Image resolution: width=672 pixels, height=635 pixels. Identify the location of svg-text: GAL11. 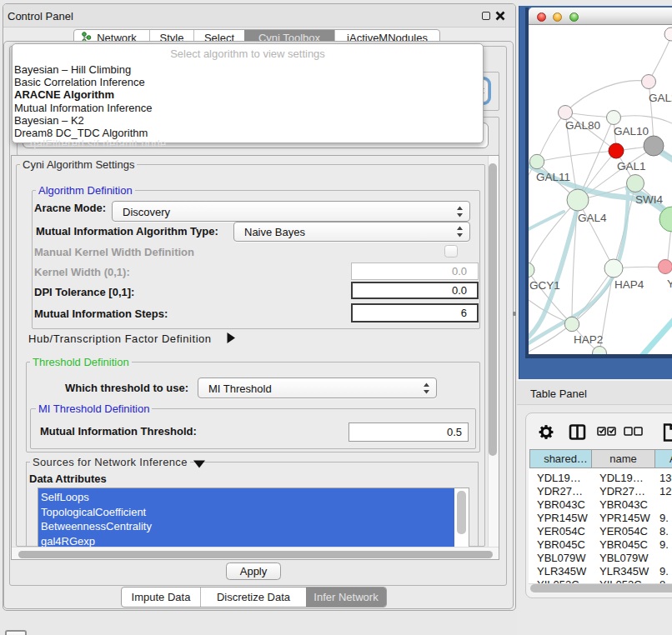
(554, 177).